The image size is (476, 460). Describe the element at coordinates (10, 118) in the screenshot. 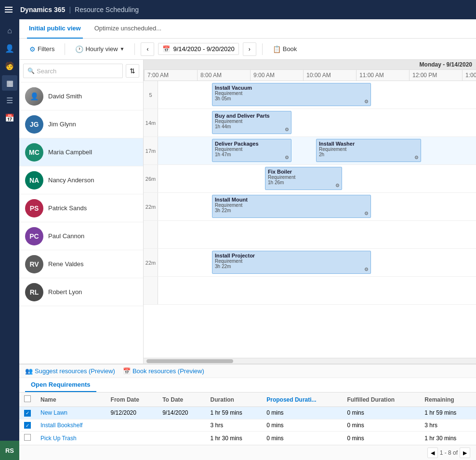

I see `calendar-icon: 📅` at that location.